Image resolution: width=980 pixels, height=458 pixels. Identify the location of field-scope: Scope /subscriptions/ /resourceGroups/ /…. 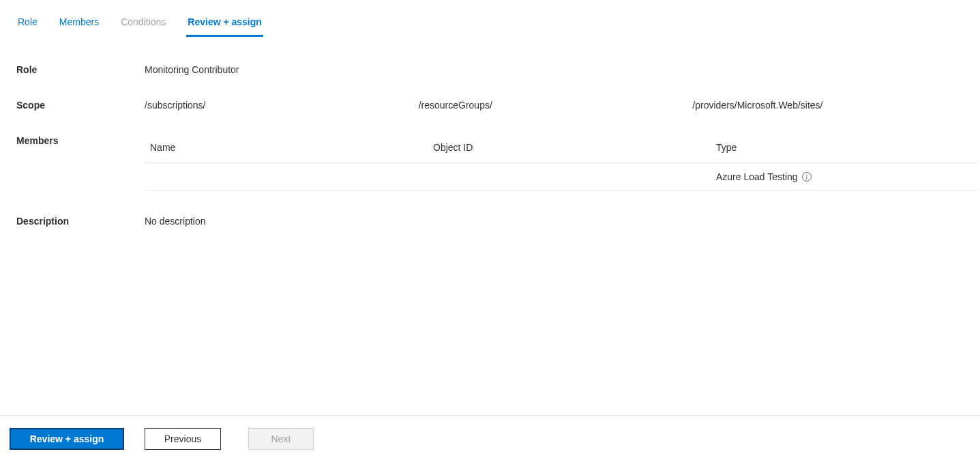
(498, 105).